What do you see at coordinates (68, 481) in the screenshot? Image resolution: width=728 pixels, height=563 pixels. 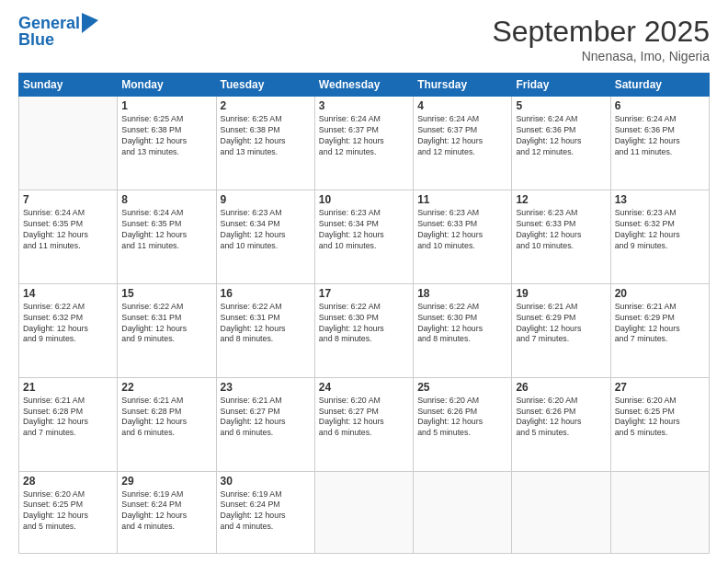 I see `day-number: 28` at bounding box center [68, 481].